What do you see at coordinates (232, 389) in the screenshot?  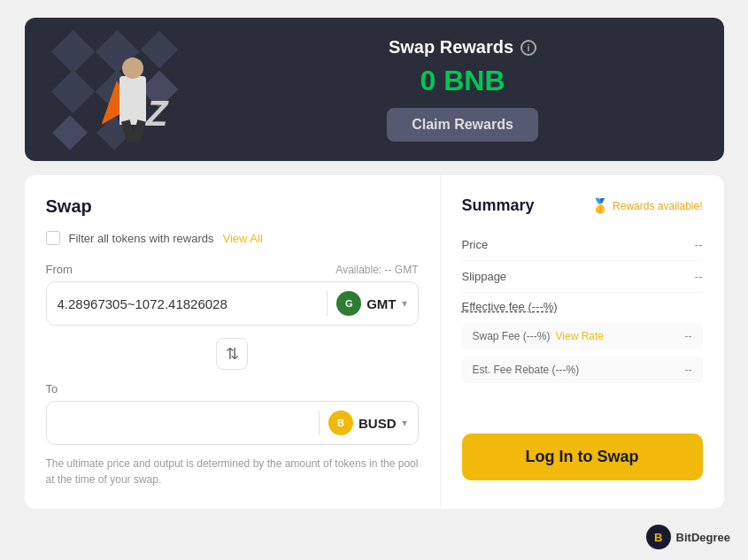 I see `to-label-row: To` at bounding box center [232, 389].